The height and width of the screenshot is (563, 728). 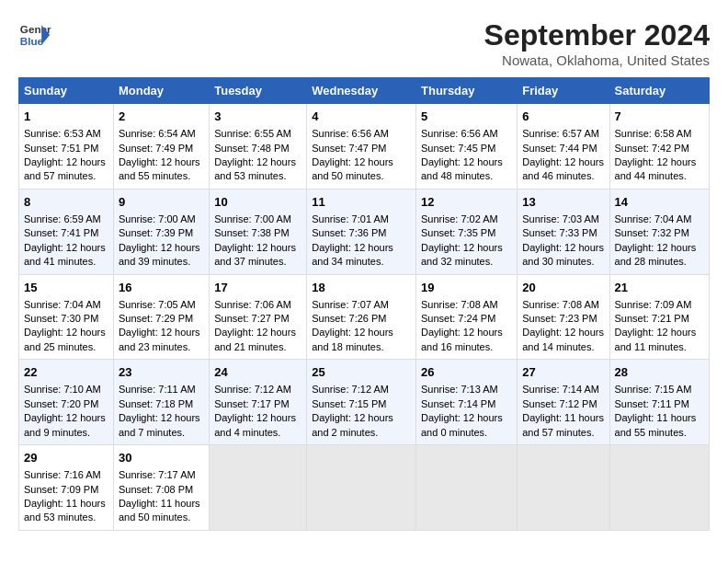 What do you see at coordinates (66, 488) in the screenshot?
I see `calendar-cell: 29Sunrise: 7:16 AMSunset: 7:09 PMDayligh…` at bounding box center [66, 488].